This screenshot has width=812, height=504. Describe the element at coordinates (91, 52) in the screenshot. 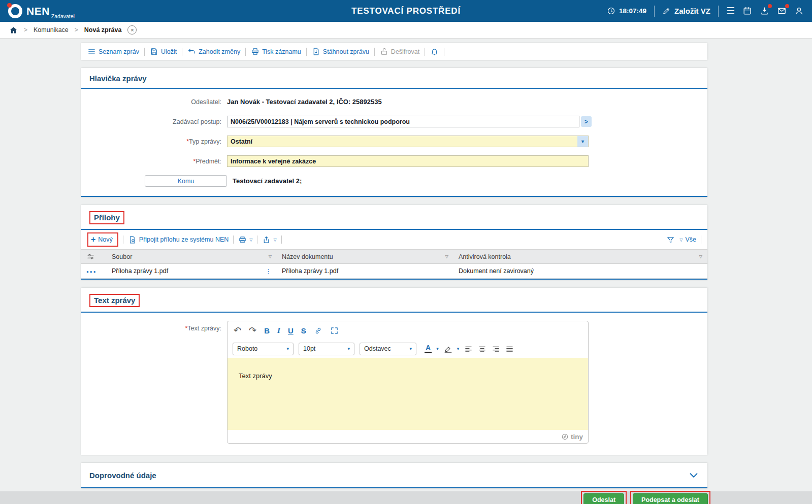

I see `list-icon` at that location.